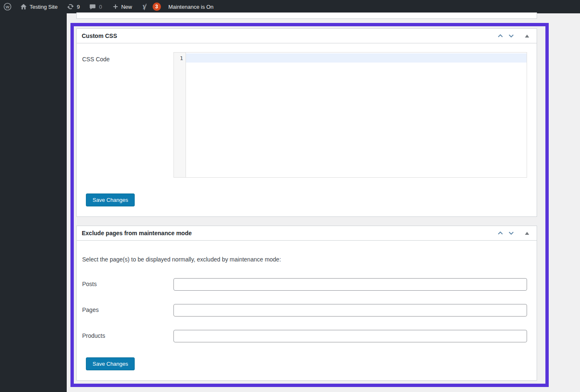 The image size is (580, 392). Describe the element at coordinates (90, 310) in the screenshot. I see `pages-label: Pages` at that location.